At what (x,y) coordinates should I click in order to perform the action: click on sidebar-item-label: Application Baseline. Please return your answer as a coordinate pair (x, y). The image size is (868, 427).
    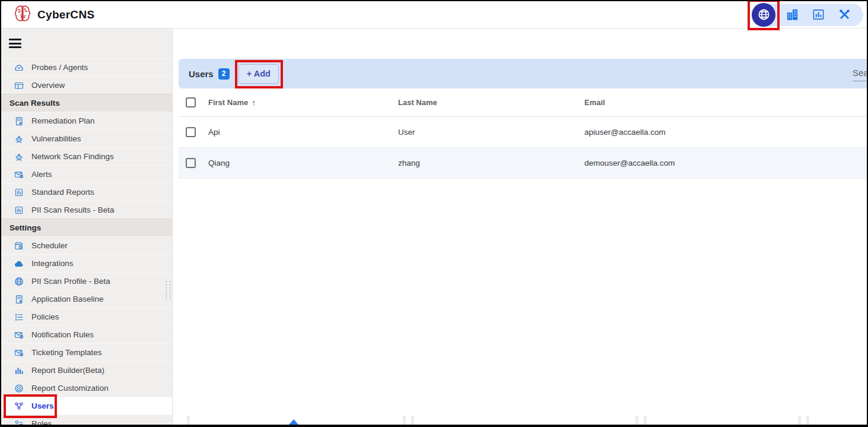
    Looking at the image, I should click on (68, 299).